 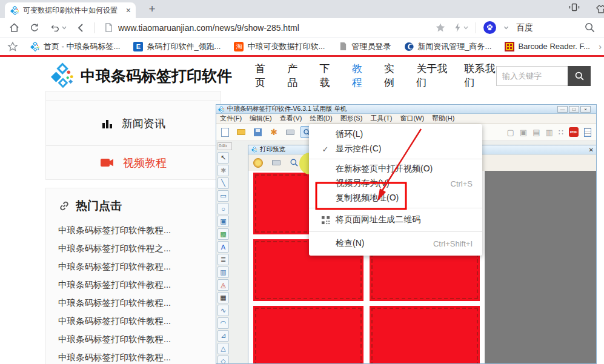 I want to click on tool-diamond-icon: ◇, so click(x=223, y=360).